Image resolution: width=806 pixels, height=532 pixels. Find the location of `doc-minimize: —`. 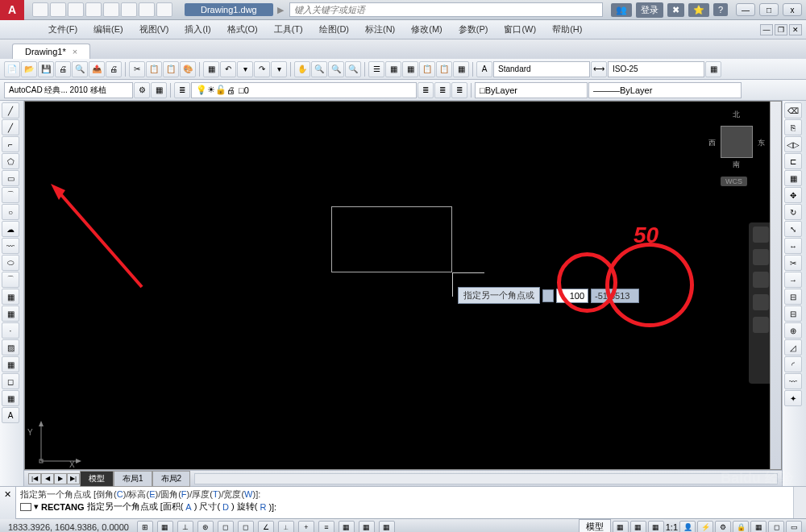

doc-minimize: — is located at coordinates (767, 30).